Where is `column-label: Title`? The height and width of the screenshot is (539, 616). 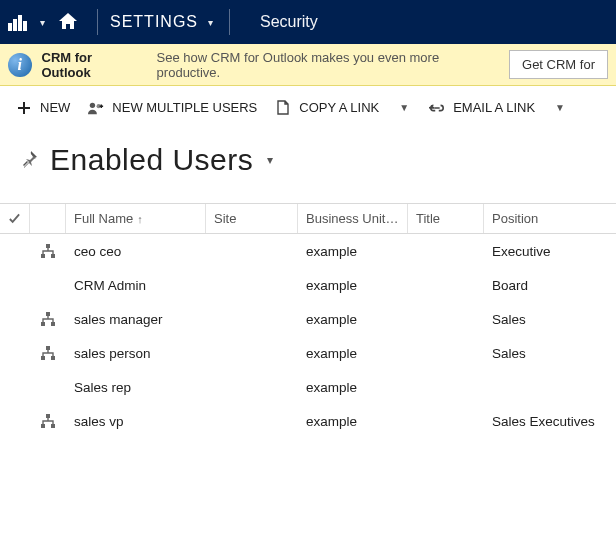
column-label: Title is located at coordinates (428, 218).